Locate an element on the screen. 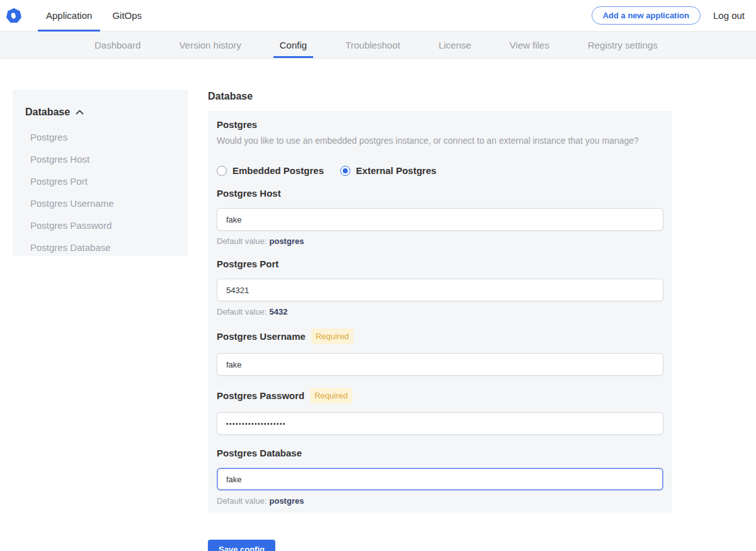  sidebar-item-postgres: Postgres is located at coordinates (100, 137).